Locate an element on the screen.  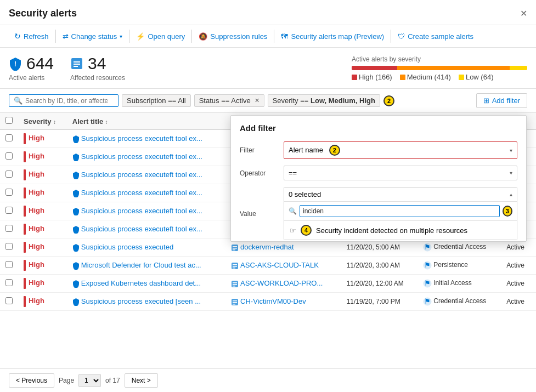
create-sample-button: 🛡 Create sample alerts is located at coordinates (436, 36).